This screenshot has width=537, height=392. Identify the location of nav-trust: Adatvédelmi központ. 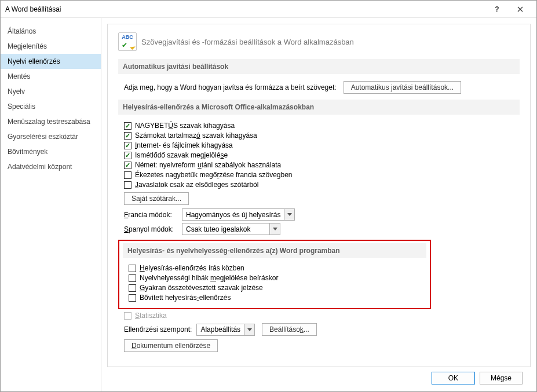
(51, 167).